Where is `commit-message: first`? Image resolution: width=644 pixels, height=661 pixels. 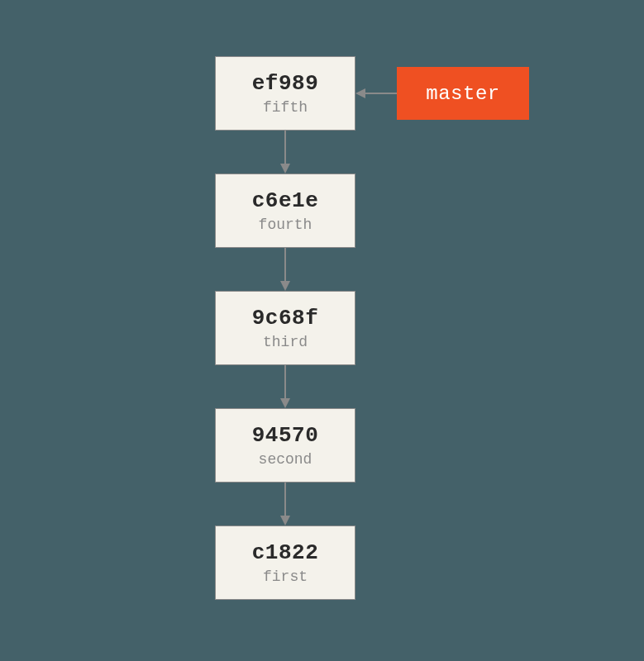
commit-message: first is located at coordinates (285, 577).